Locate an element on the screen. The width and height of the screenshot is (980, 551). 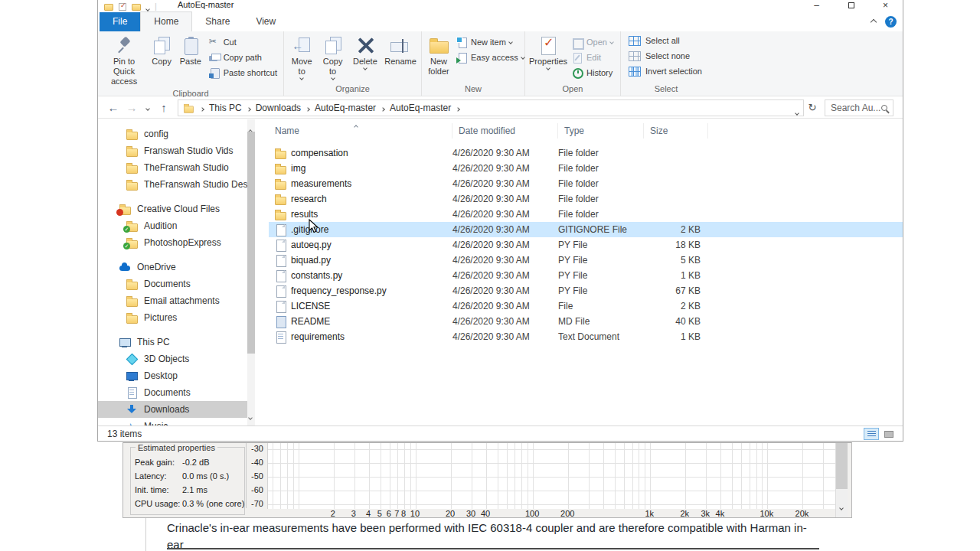
paste-button: Paste is located at coordinates (191, 51).